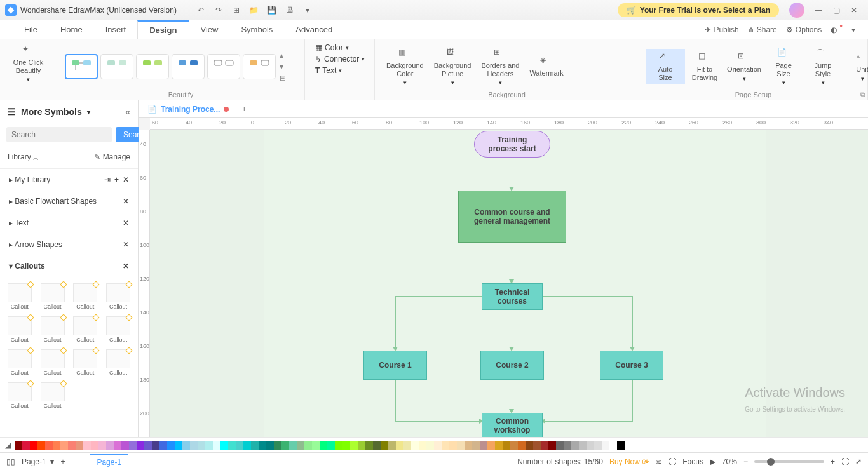 The image size is (868, 470). What do you see at coordinates (308, 10) in the screenshot?
I see `qat-more-icon: ▾` at bounding box center [308, 10].